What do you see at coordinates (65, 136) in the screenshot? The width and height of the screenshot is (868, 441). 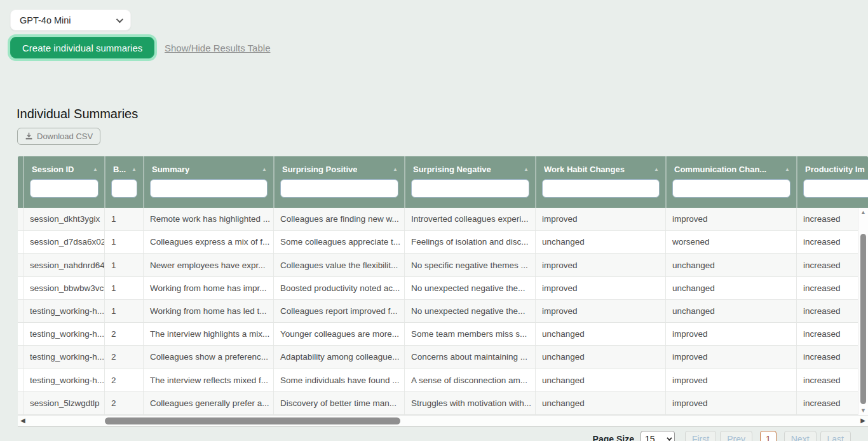 I see `download-csv-label: Download CSV` at bounding box center [65, 136].